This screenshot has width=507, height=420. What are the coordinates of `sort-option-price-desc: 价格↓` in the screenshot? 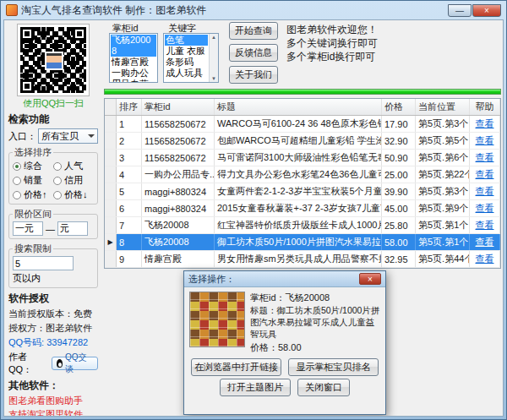 It's located at (74, 194).